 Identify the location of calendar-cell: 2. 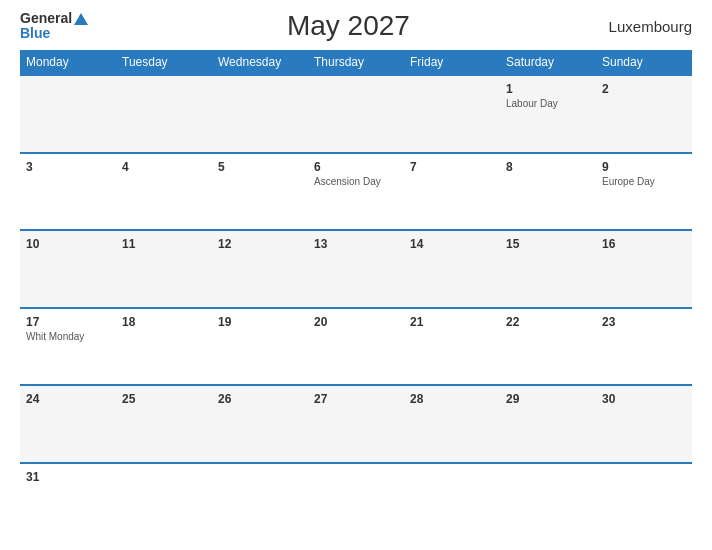
(644, 114).